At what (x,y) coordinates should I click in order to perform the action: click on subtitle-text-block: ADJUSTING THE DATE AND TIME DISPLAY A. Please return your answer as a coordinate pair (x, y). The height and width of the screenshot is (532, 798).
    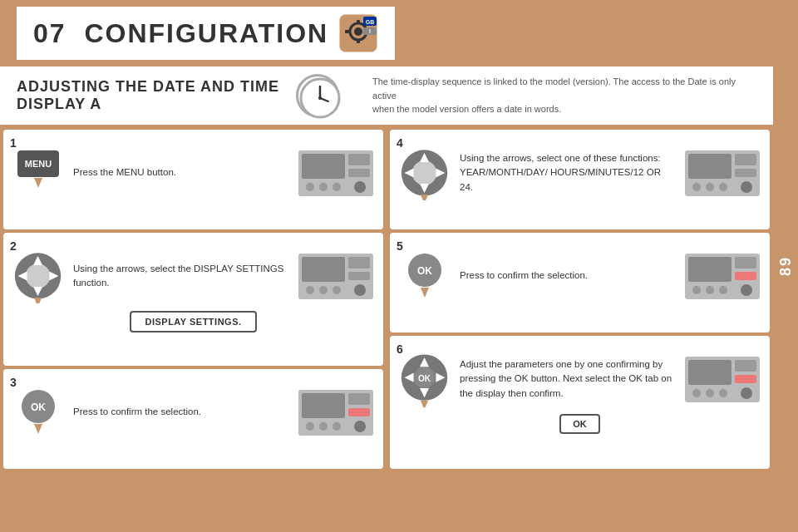
    Looking at the image, I should click on (148, 96).